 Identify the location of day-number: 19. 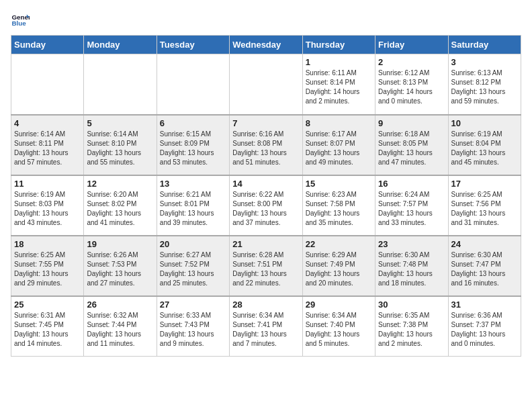
(120, 244).